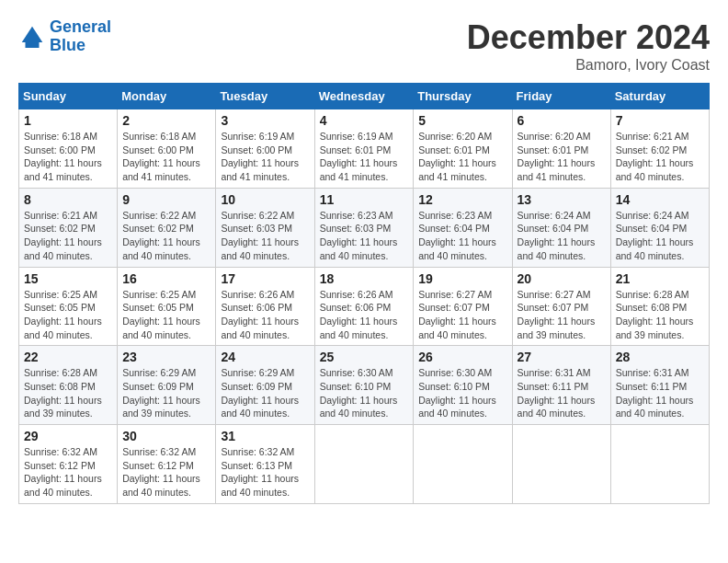  Describe the element at coordinates (68, 279) in the screenshot. I see `day-number: 15` at that location.